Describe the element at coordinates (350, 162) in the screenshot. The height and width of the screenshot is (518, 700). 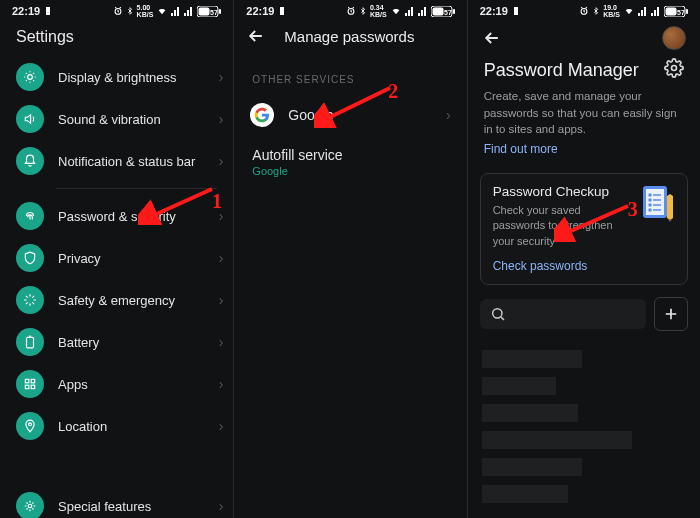
I see `autofill-service-row: Autofill service Google` at that location.